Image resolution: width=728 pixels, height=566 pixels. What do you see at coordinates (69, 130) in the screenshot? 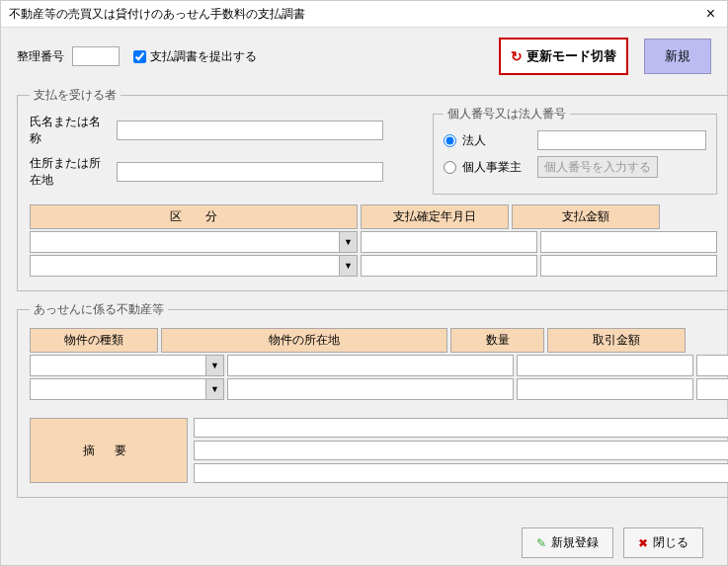
I see `name-label: 氏名または名称` at bounding box center [69, 130].